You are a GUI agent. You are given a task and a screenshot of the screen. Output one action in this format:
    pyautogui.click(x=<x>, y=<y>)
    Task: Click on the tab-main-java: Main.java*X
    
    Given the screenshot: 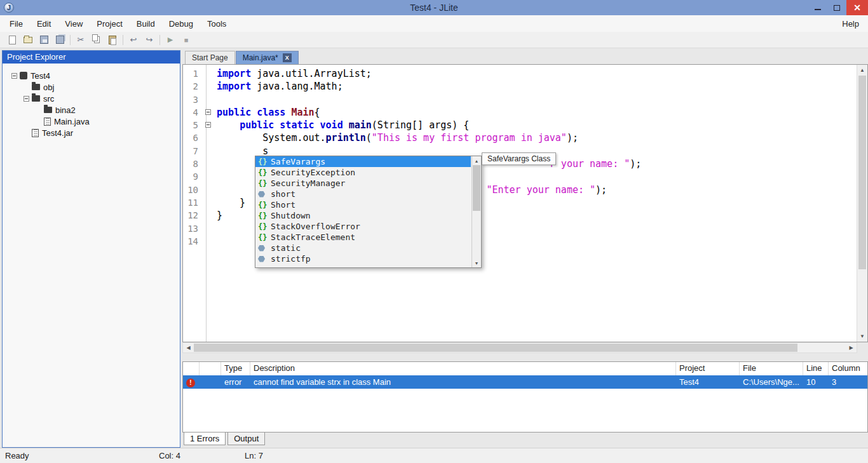 What is the action you would take?
    pyautogui.click(x=267, y=57)
    